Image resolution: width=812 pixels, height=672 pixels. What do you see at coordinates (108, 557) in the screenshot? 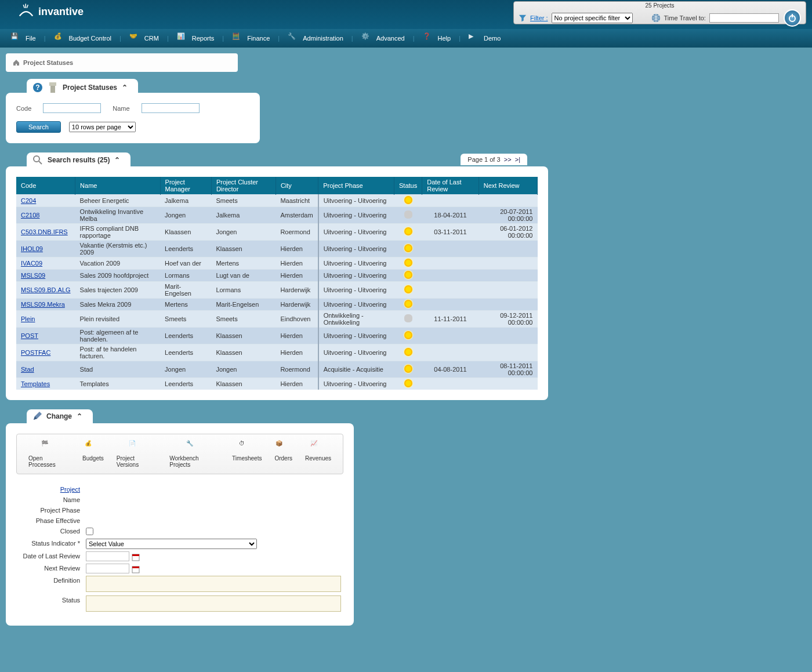
I see `last-review-input` at bounding box center [108, 557].